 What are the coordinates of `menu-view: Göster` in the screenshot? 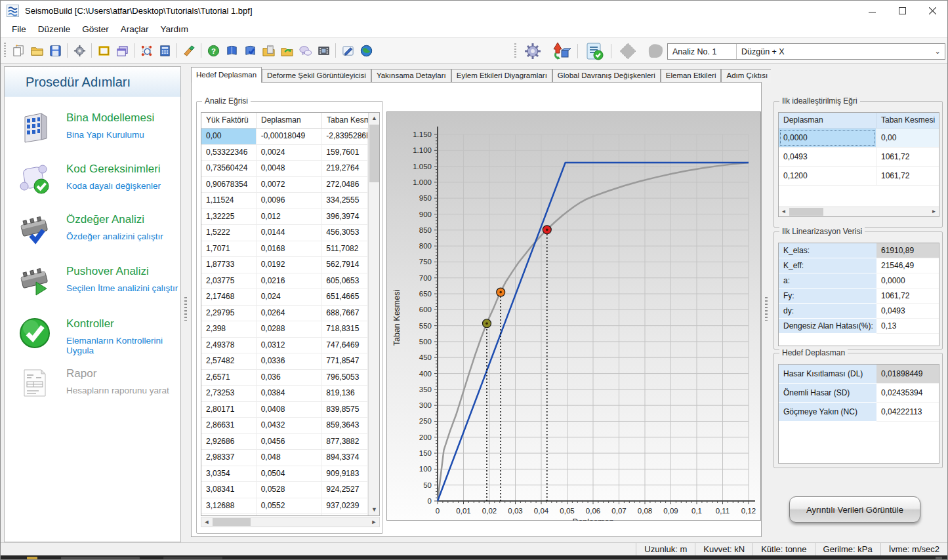 It's located at (96, 29).